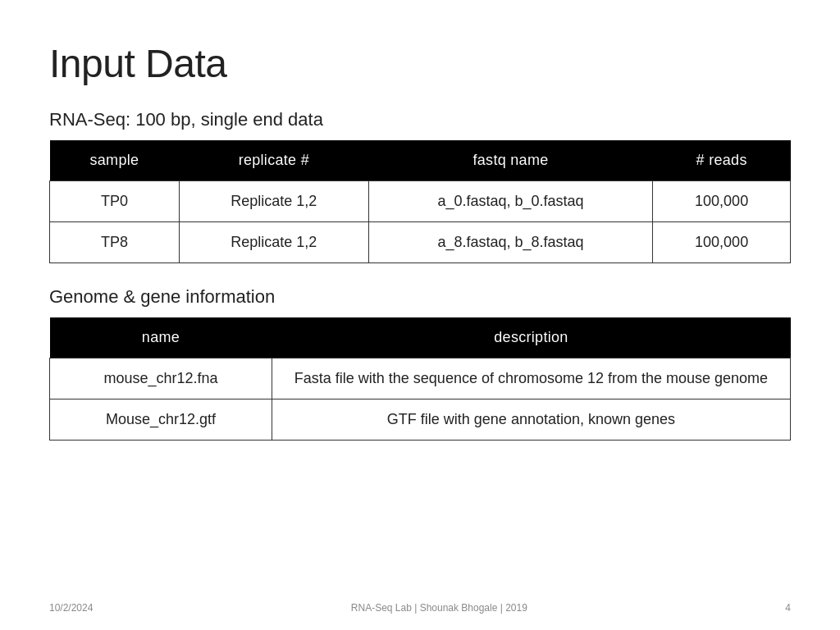 Image resolution: width=840 pixels, height=630 pixels. I want to click on rnaseq-col-sample: sample, so click(115, 161).